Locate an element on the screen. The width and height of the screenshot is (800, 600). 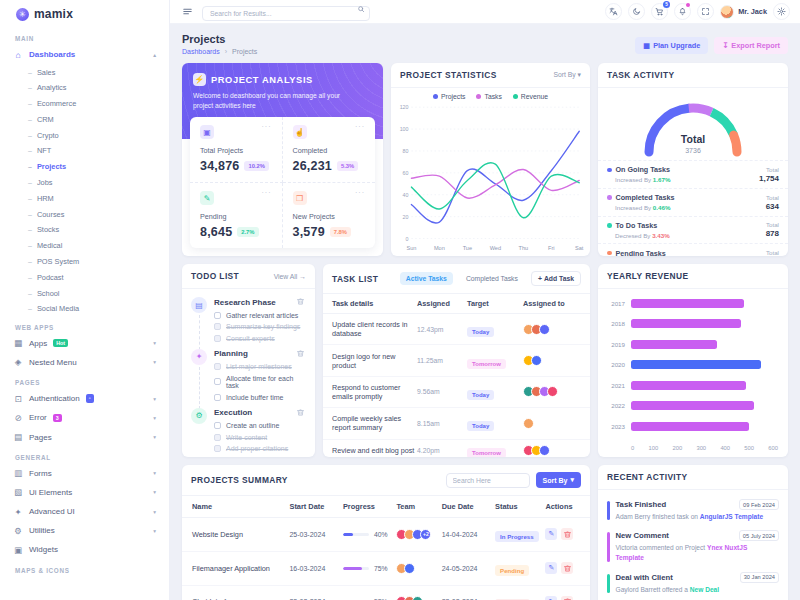
task-activity-change: Increased By 0.46% is located at coordinates (644, 208).